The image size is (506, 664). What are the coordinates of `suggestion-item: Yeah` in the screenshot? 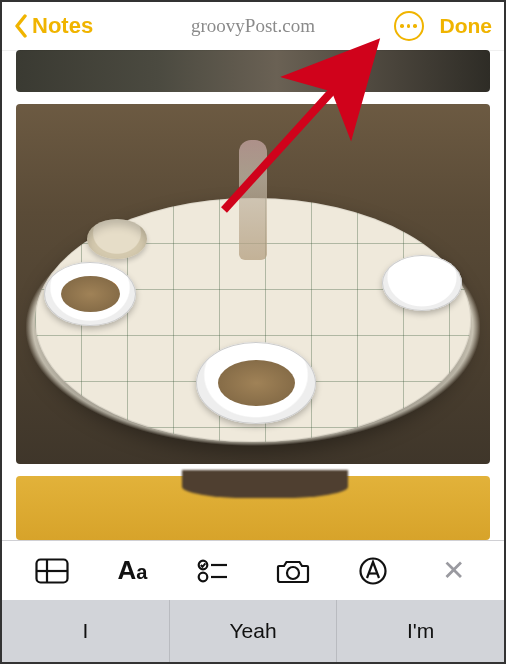 It's located at (254, 631).